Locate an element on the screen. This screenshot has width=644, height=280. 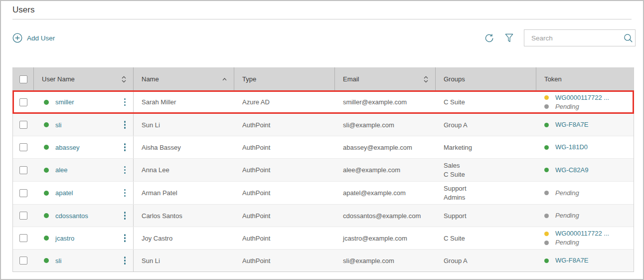
cell-type: Azure AD is located at coordinates (285, 102).